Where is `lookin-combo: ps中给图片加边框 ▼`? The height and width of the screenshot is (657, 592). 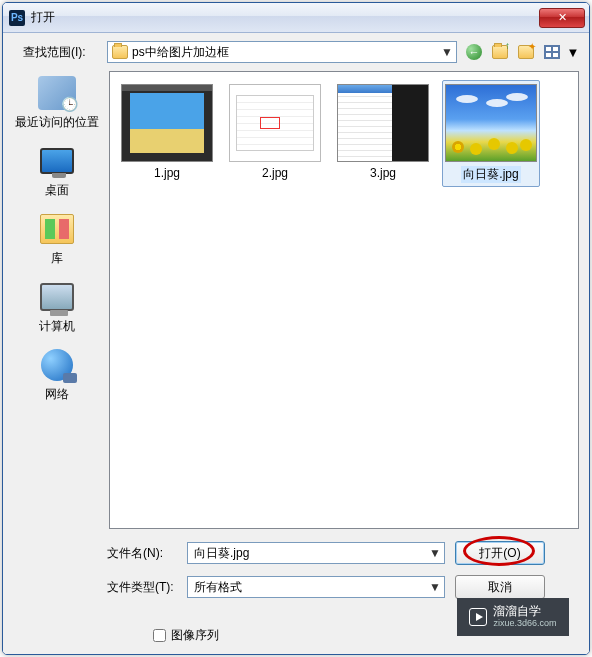
lookin-combo: ps中给图片加边框 ▼ is located at coordinates (282, 52).